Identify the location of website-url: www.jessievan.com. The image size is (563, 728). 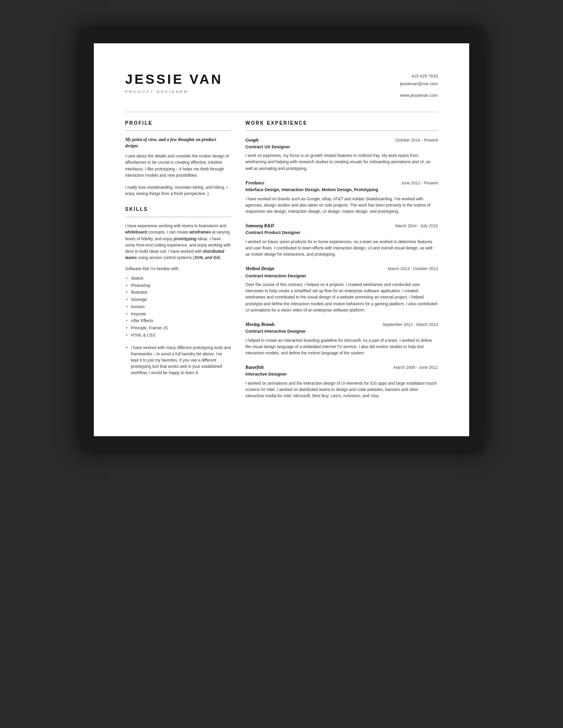
(419, 95).